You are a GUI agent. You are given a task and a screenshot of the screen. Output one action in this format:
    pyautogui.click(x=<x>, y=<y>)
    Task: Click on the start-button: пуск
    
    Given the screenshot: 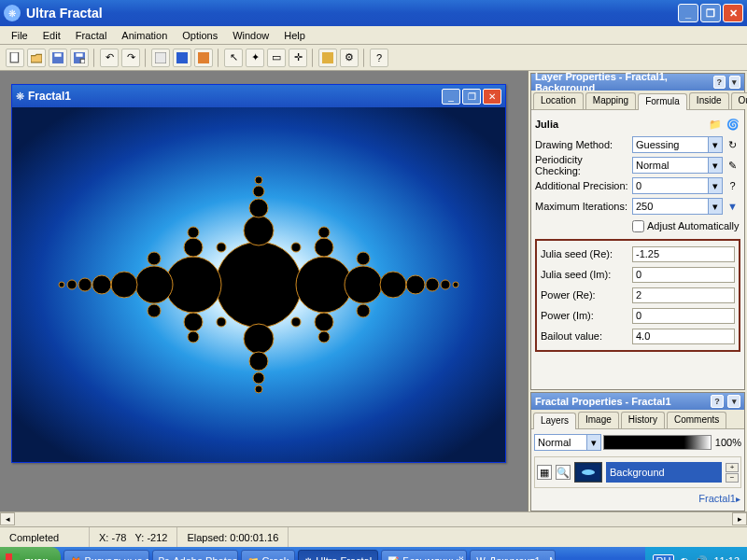 What is the action you would take?
    pyautogui.click(x=30, y=553)
    